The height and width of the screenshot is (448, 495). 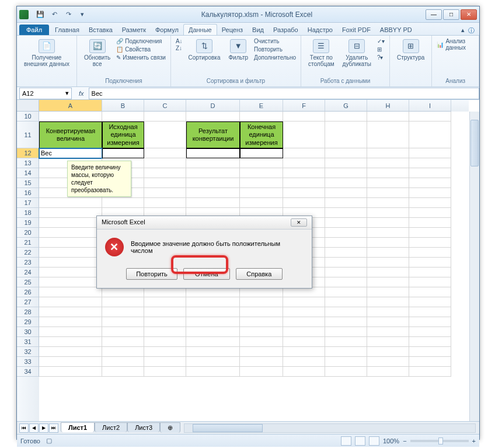 What do you see at coordinates (346, 283) in the screenshot?
I see `cell-G25` at bounding box center [346, 283].